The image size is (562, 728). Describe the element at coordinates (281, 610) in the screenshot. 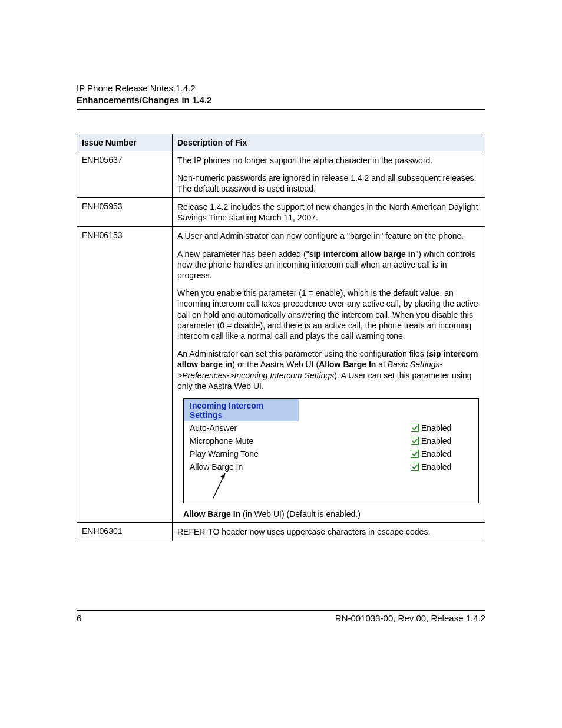

I see `footer-rule` at that location.